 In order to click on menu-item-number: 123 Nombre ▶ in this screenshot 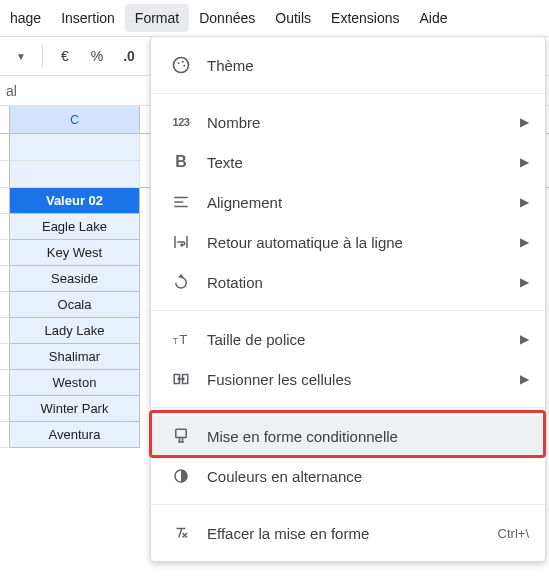, I will do `click(348, 122)`.